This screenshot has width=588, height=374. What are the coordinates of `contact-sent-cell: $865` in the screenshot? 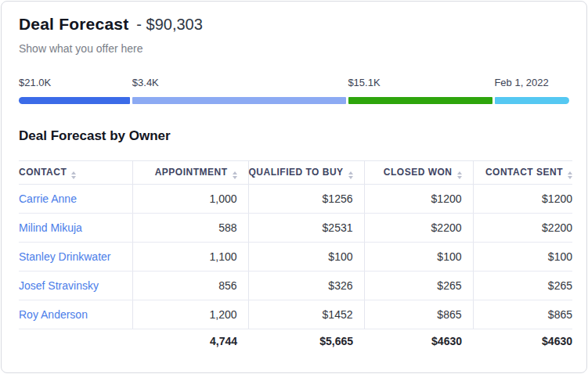 It's located at (523, 315).